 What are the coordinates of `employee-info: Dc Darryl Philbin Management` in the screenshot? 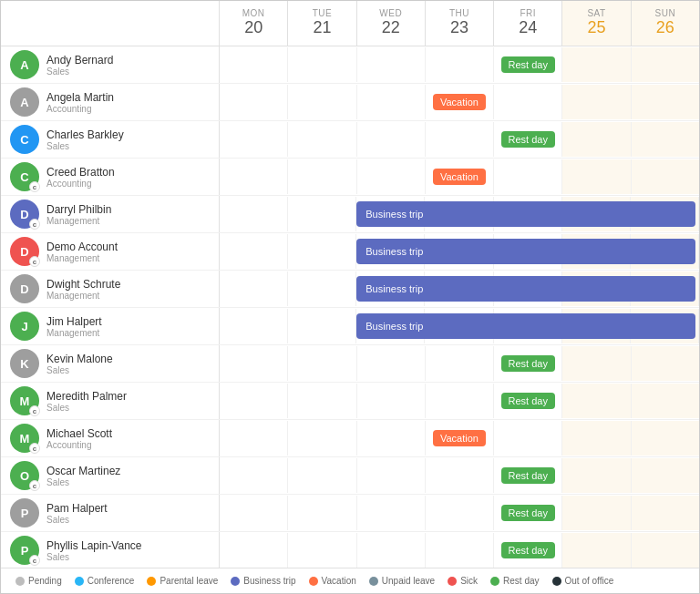 It's located at (110, 214).